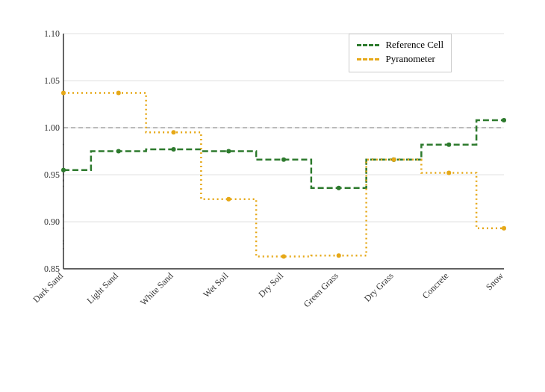  Describe the element at coordinates (368, 60) in the screenshot. I see `legend-line-pyranometer` at that location.